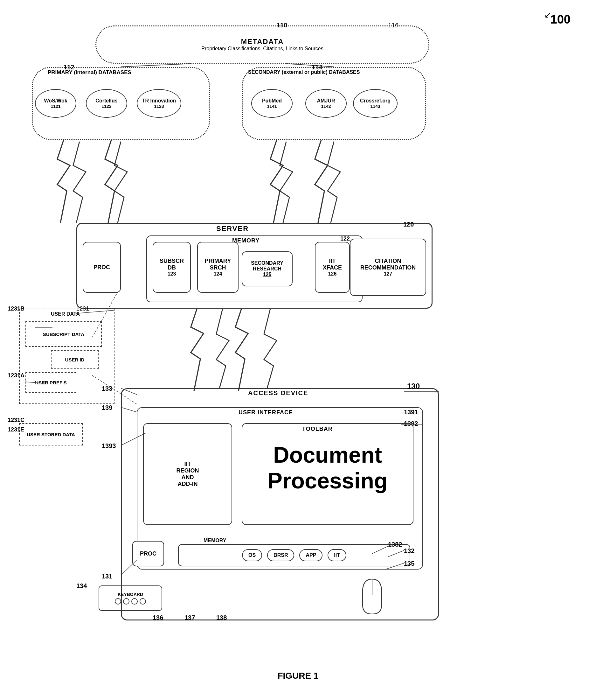 This screenshot has height=700, width=596. Describe the element at coordinates (69, 67) in the screenshot. I see `label-112: 112` at that location.